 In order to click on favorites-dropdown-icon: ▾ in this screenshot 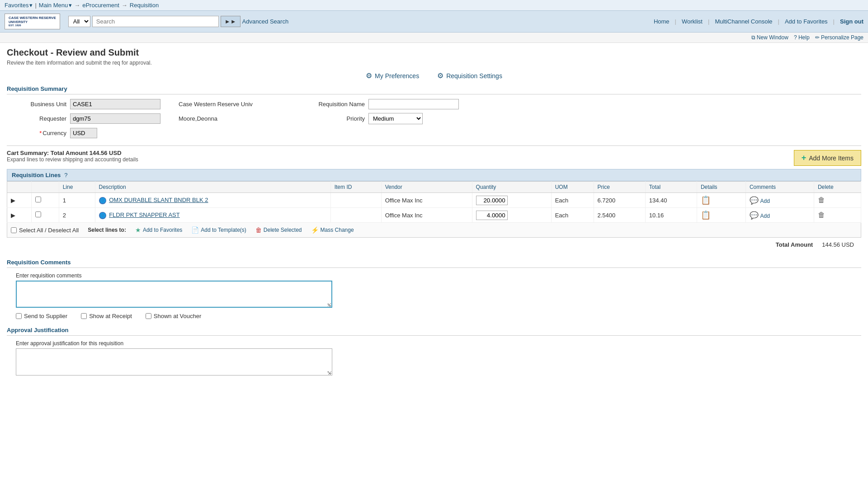, I will do `click(31, 5)`.